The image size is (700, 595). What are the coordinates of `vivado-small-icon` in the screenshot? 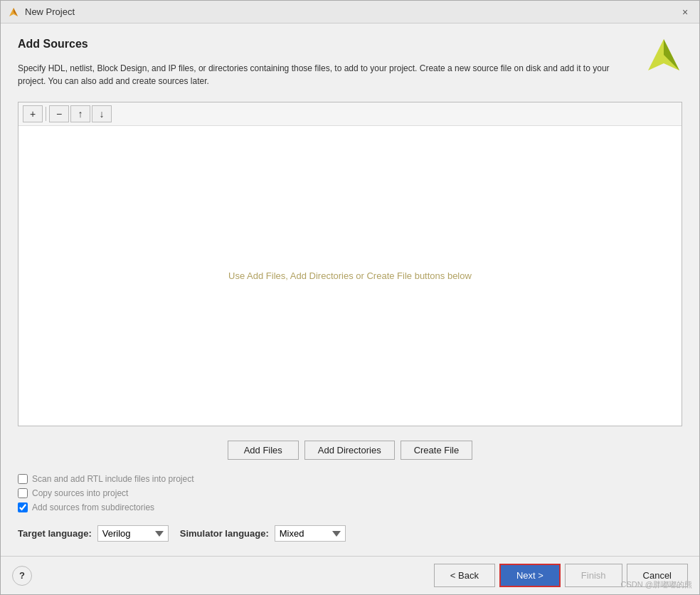 It's located at (14, 12).